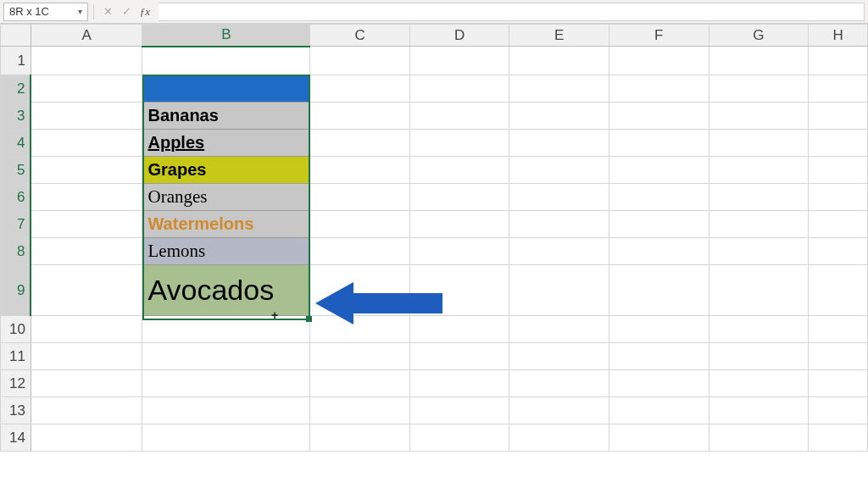 The width and height of the screenshot is (868, 488). I want to click on col-header-B: B, so click(226, 36).